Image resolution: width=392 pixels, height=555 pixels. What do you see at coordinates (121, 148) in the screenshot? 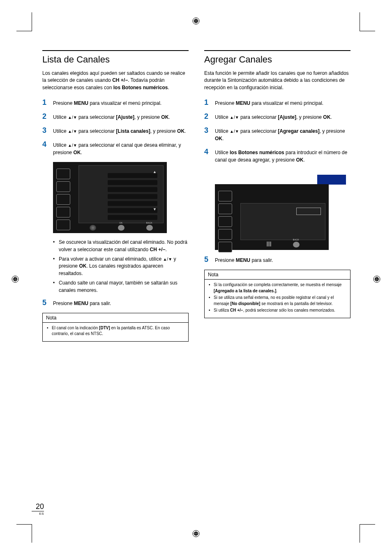
I see `step-text: Utilice ▲/▼ para seleccionar el canal qu…` at bounding box center [121, 148].